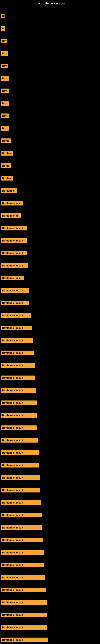 The image size is (100, 644). I want to click on list-item: Bottleneck re, so click(11, 216).